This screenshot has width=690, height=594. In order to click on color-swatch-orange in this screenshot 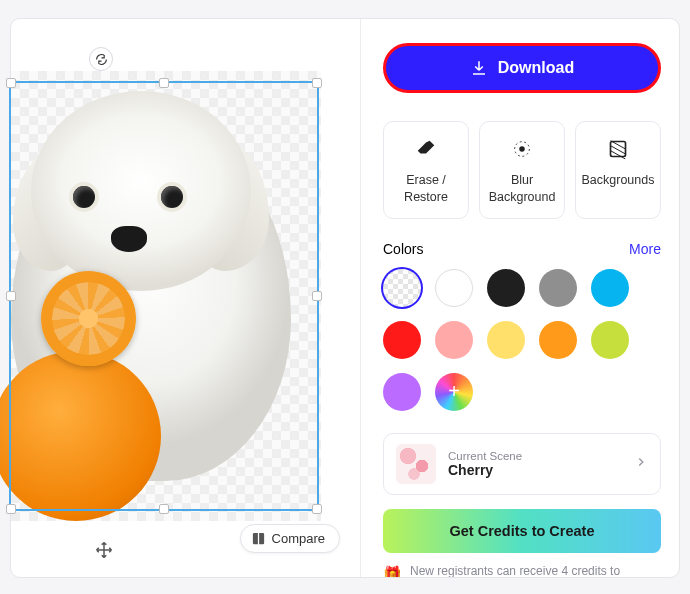, I will do `click(558, 340)`.